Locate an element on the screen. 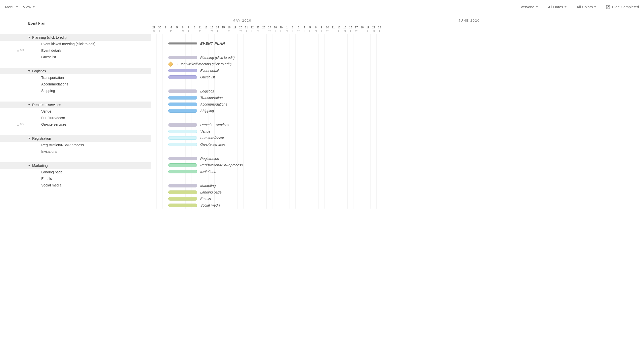 The width and height of the screenshot is (644, 340). day-column-header: 13W is located at coordinates (212, 29).